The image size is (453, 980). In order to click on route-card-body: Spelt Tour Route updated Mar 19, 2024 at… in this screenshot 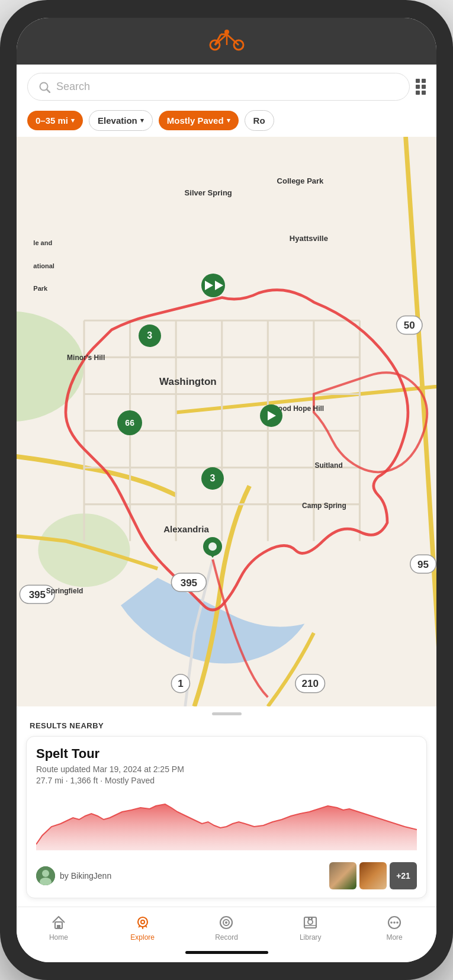, I will do `click(226, 796)`.